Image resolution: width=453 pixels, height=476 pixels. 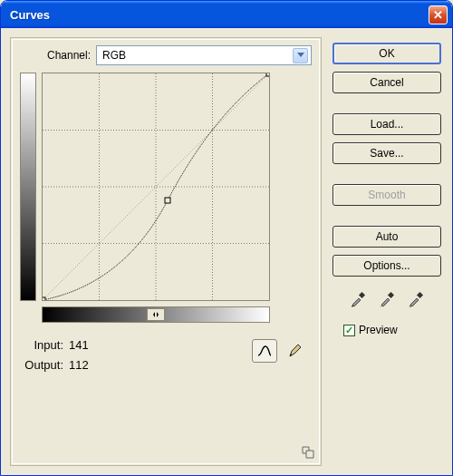 What do you see at coordinates (387, 299) in the screenshot?
I see `gray-point-eyedropper` at bounding box center [387, 299].